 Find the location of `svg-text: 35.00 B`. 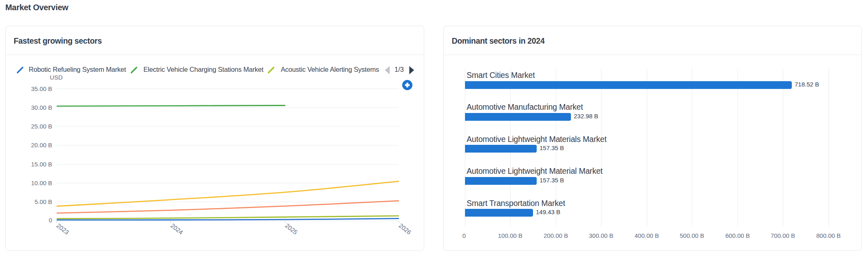

svg-text: 35.00 B is located at coordinates (42, 89).